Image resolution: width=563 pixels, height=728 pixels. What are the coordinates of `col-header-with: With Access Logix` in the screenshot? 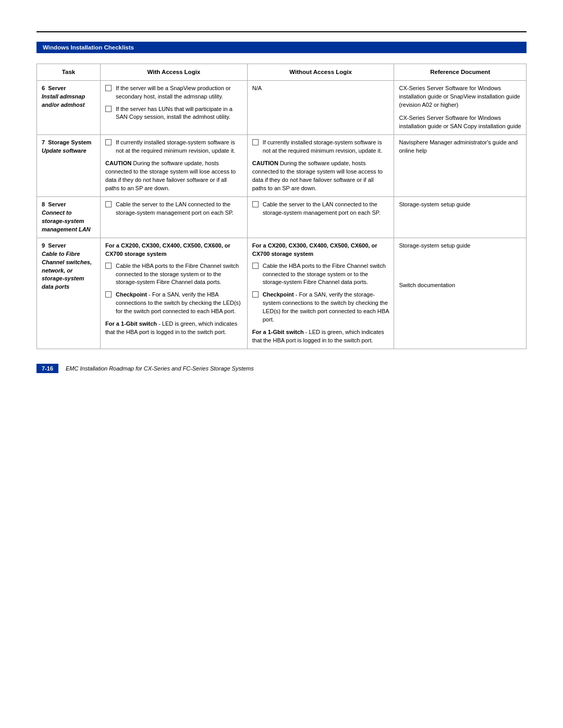 It's located at (174, 72).